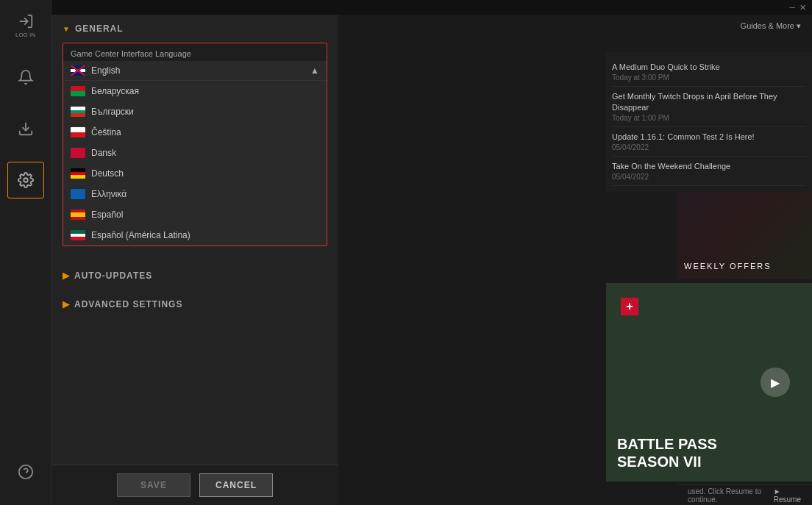 The height and width of the screenshot is (505, 812). Describe the element at coordinates (195, 304) in the screenshot. I see `advanced-settings-section: ▶ ADVANCED SETTINGS` at that location.